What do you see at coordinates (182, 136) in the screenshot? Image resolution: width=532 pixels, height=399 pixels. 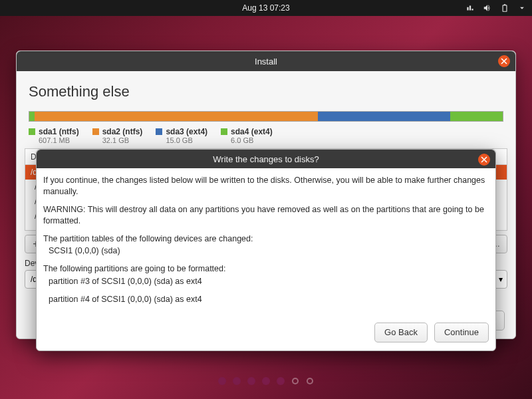 I see `legend-item: sda3 (ext4) 15.0 GB` at bounding box center [182, 136].